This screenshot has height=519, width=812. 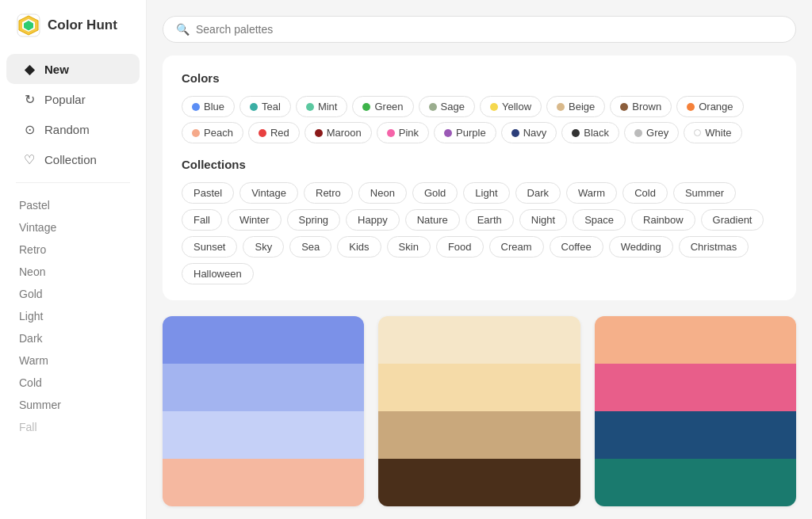 What do you see at coordinates (543, 220) in the screenshot?
I see `collection-tag-night: Night` at bounding box center [543, 220].